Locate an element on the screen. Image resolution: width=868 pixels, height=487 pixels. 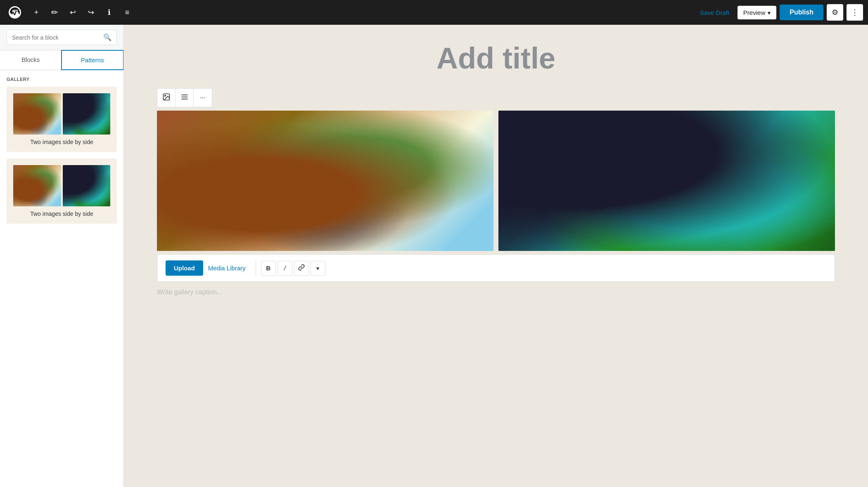
sidebar: 🔍 Blocks Patterns GALLERY Two images sid… is located at coordinates (62, 256).